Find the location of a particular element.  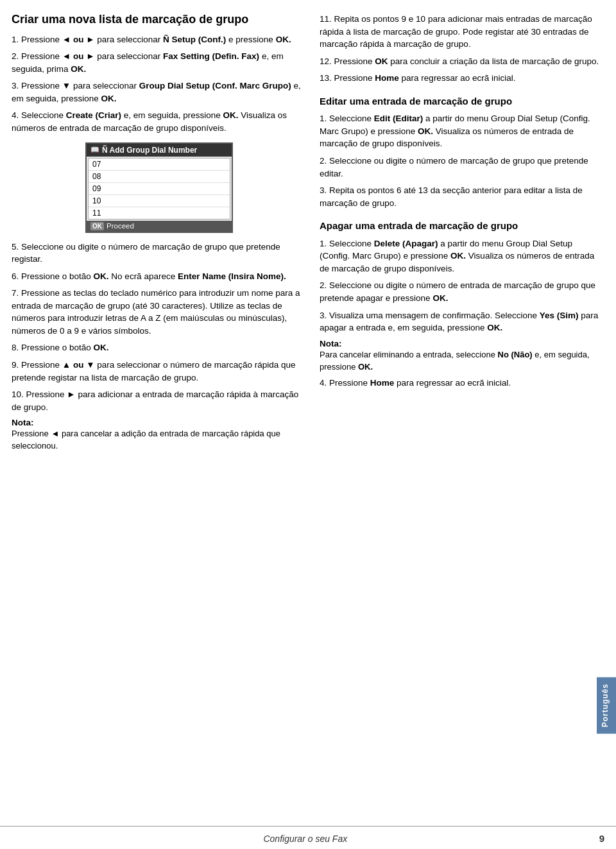

right-steps-top: 11. Repita os pontos 9 e 10 para adicion… is located at coordinates (462, 49).